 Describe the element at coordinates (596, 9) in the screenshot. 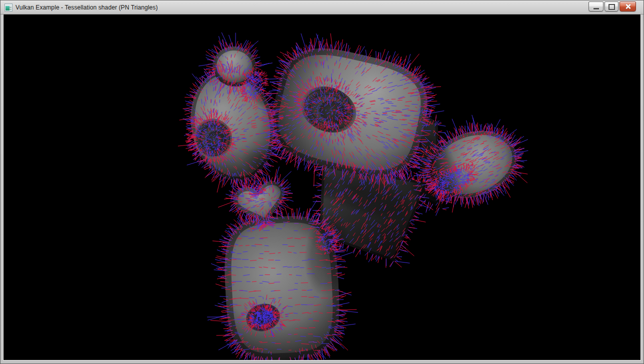

I see `minimize-icon` at that location.